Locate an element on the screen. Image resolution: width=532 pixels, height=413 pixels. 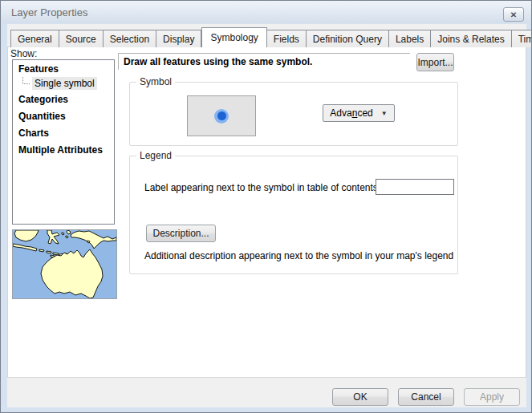
tree-item-features: Features is located at coordinates (63, 69).